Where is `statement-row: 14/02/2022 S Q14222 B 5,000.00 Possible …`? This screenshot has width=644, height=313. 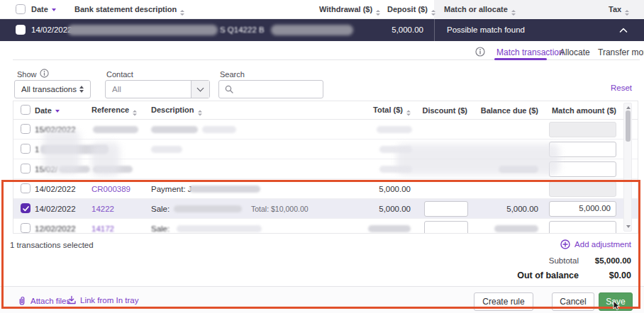
statement-row: 14/02/2022 S Q14222 B 5,000.00 Possible … is located at coordinates (322, 30).